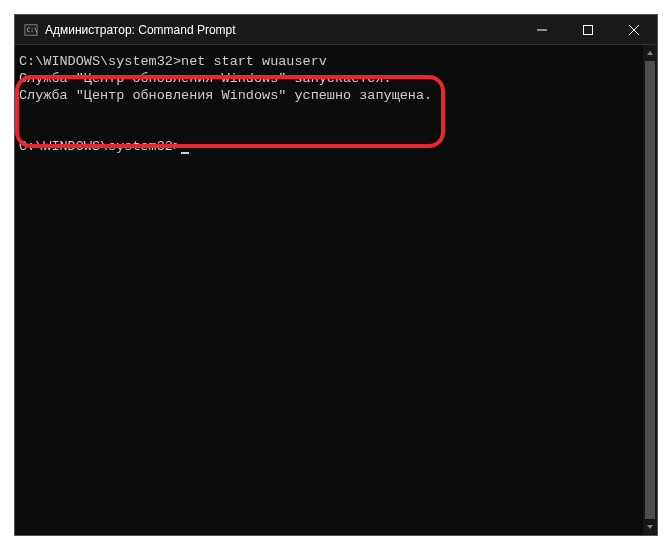  What do you see at coordinates (185, 153) in the screenshot?
I see `cursor` at bounding box center [185, 153].